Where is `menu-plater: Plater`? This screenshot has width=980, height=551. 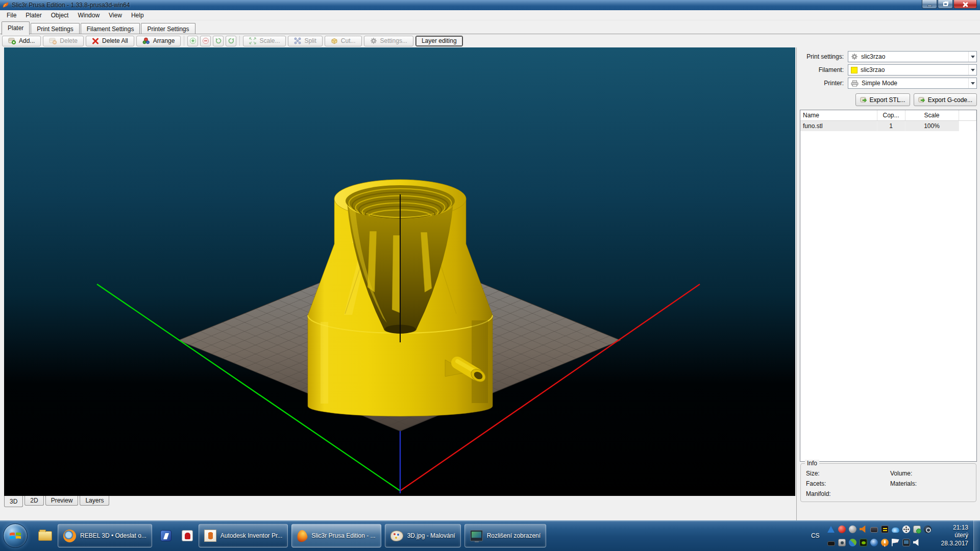 menu-plater: Plater is located at coordinates (34, 15).